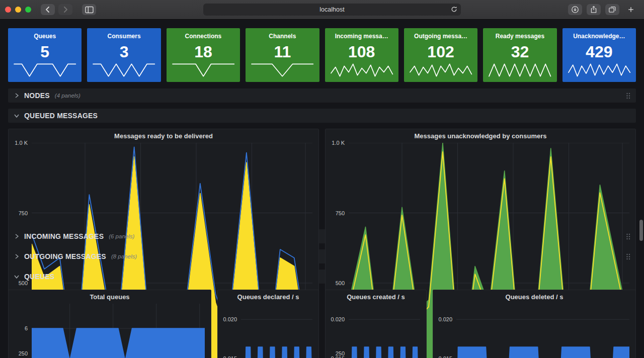  Describe the element at coordinates (65, 256) in the screenshot. I see `row-title: OUTGOING MESSAGES` at that location.